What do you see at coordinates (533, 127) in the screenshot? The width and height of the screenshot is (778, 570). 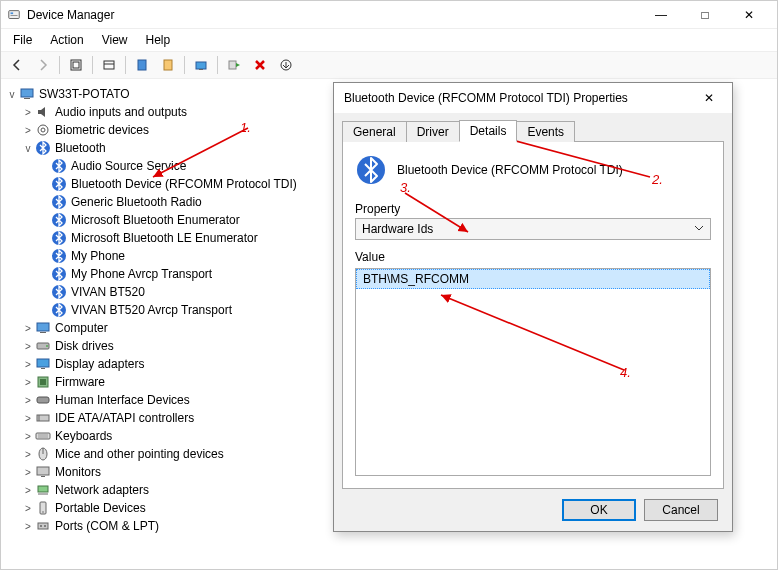 I see `dialog-tabs: General Driver Details Events` at bounding box center [533, 127].